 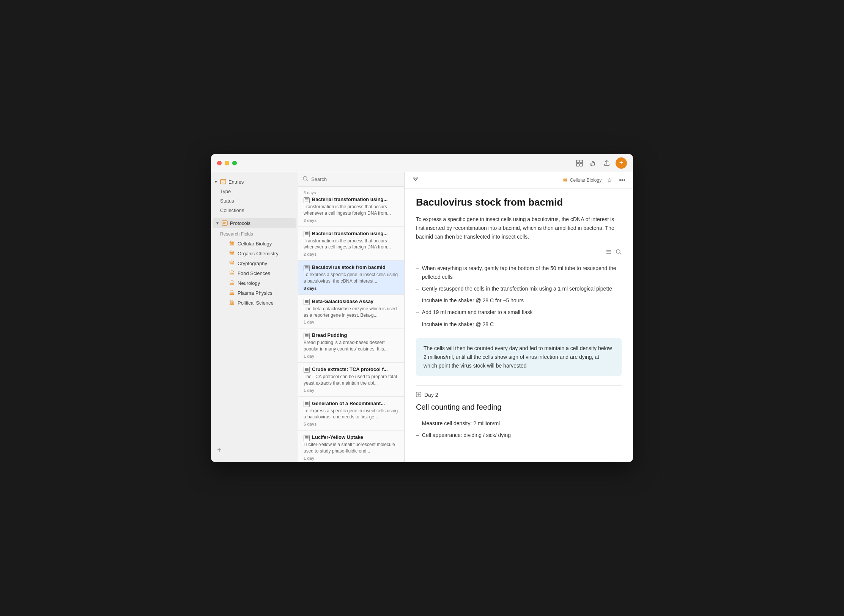 What do you see at coordinates (235, 163) in the screenshot?
I see `maximize-button` at bounding box center [235, 163].